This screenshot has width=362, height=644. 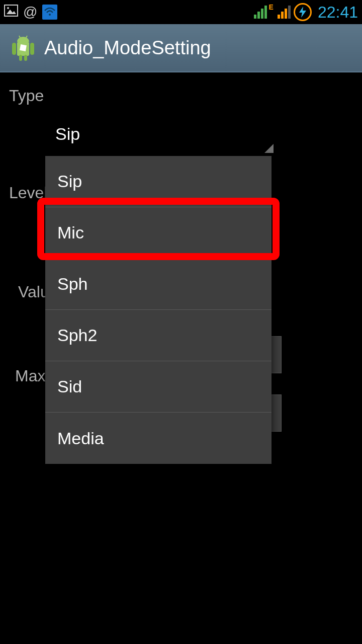 I want to click on dropdown-item-mic: Mic, so click(x=158, y=233).